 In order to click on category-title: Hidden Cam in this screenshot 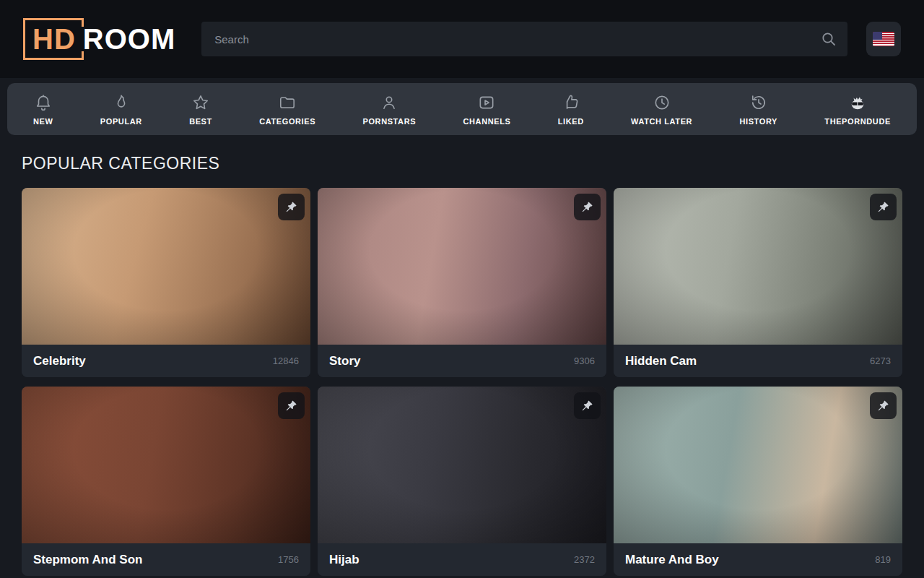, I will do `click(661, 361)`.